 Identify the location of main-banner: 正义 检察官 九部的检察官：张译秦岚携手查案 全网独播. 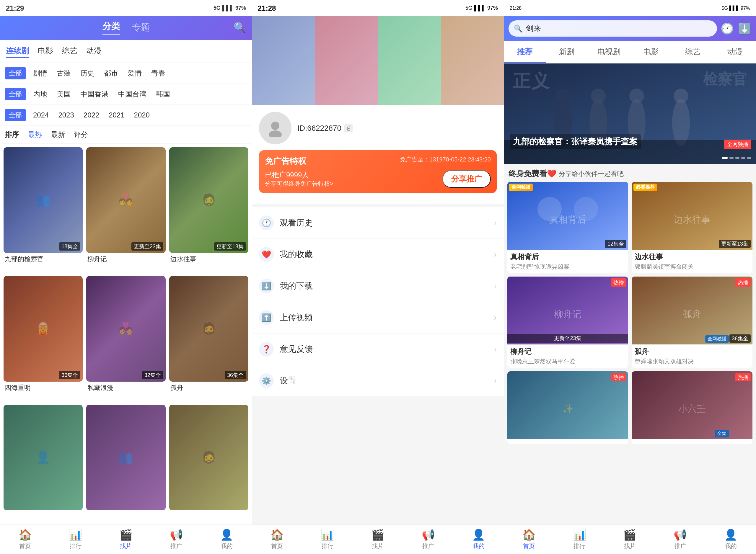
(630, 113).